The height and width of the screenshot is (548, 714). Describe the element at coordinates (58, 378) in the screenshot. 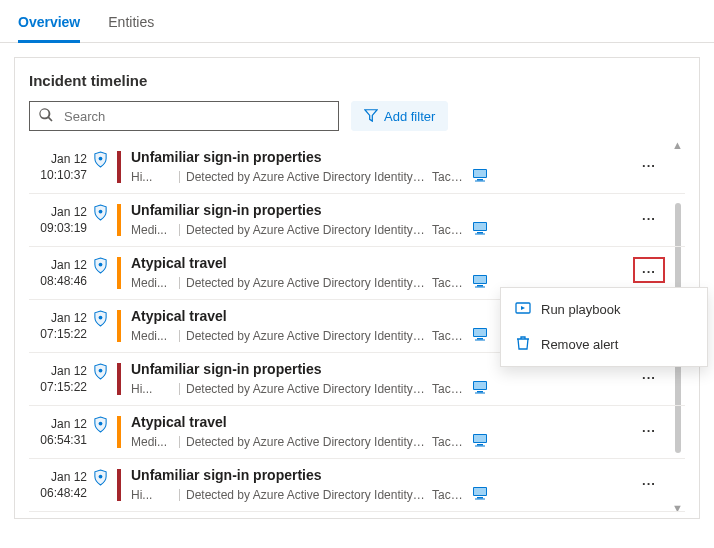

I see `timestamp: Jan 1207:15:22` at that location.